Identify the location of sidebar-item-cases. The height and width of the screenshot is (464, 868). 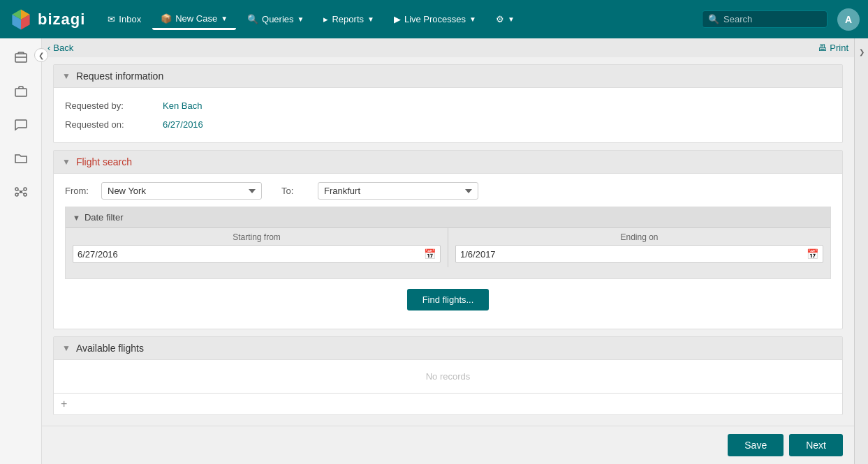
(21, 58).